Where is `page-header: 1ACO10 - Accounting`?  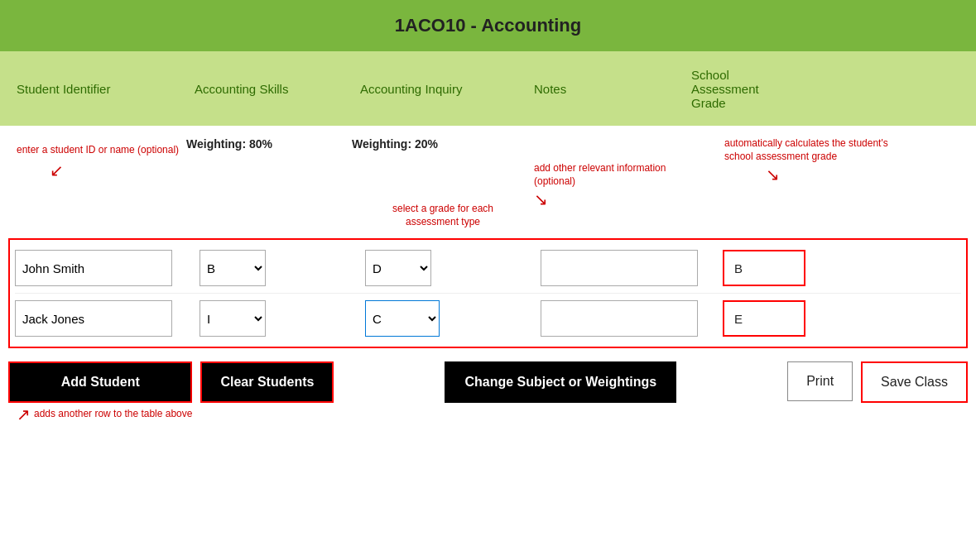
page-header: 1ACO10 - Accounting is located at coordinates (488, 26).